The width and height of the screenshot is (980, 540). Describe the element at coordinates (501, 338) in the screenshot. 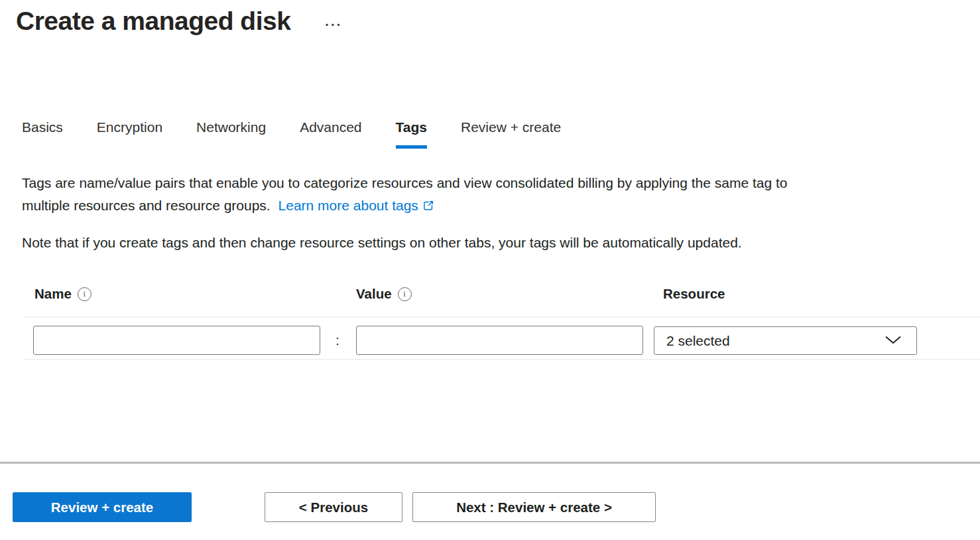

I see `tag-row: : 2 selected` at that location.